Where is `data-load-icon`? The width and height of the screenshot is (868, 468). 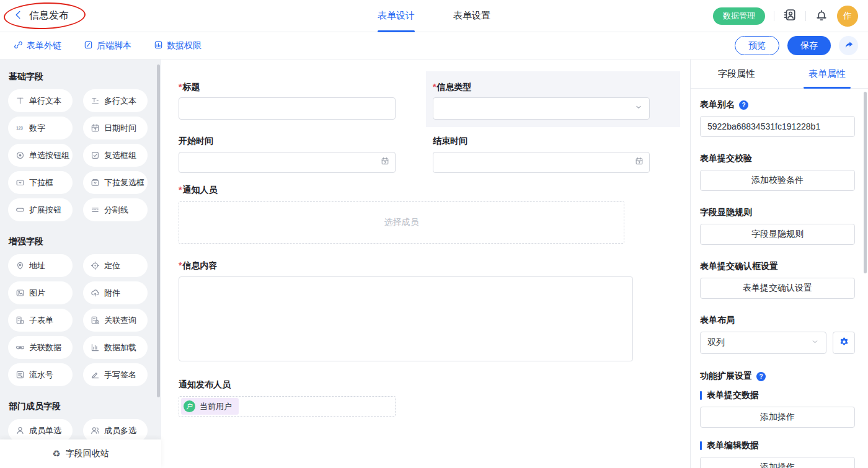
data-load-icon is located at coordinates (95, 347).